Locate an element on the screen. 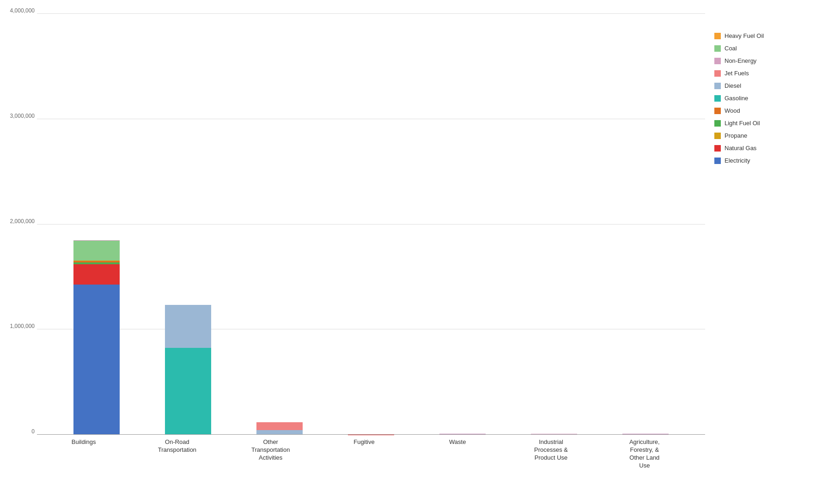 The width and height of the screenshot is (816, 504). bar-xlabel-fugitive: Fugitive is located at coordinates (364, 443).